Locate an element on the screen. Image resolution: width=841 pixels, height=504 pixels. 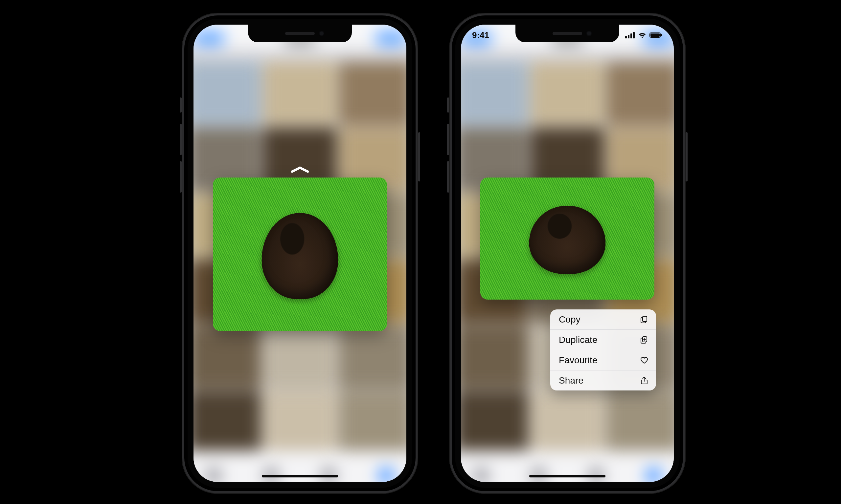
menu-item-share: Share is located at coordinates (603, 380).